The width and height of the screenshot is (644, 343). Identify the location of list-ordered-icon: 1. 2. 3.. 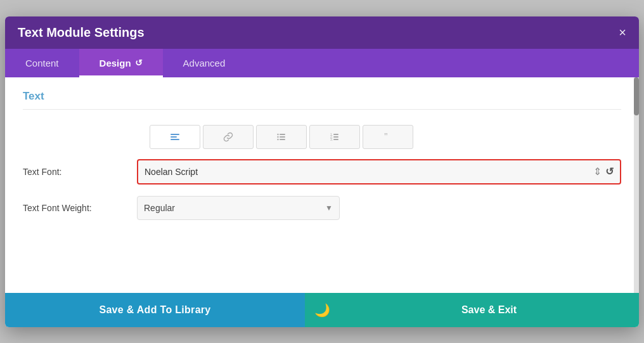
(335, 137).